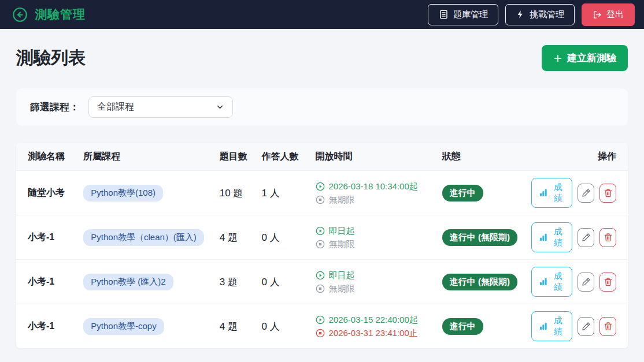 The height and width of the screenshot is (362, 644). Describe the element at coordinates (608, 15) in the screenshot. I see `logout-button: 登出` at that location.